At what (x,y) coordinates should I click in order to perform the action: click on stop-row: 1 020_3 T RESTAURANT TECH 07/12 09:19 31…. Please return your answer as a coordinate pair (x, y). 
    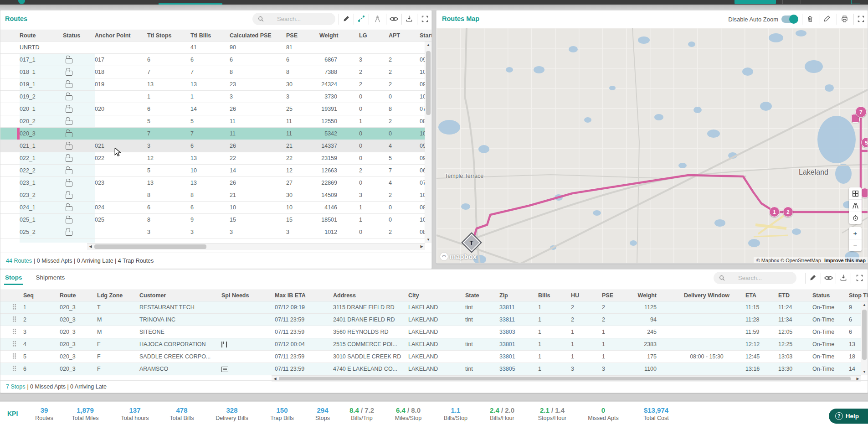
    Looking at the image, I should click on (434, 307).